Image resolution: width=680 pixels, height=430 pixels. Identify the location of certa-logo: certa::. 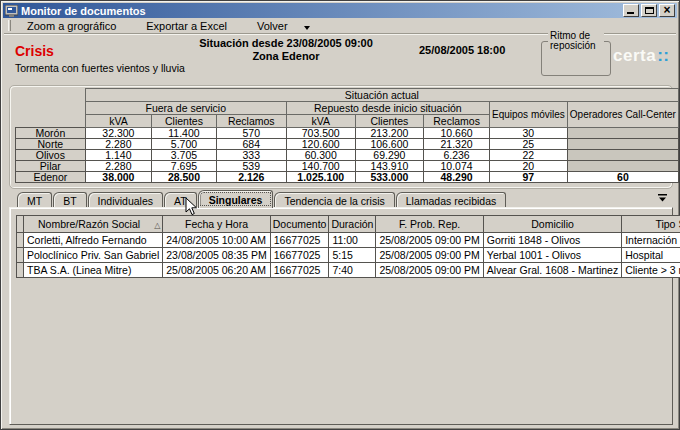
(641, 56).